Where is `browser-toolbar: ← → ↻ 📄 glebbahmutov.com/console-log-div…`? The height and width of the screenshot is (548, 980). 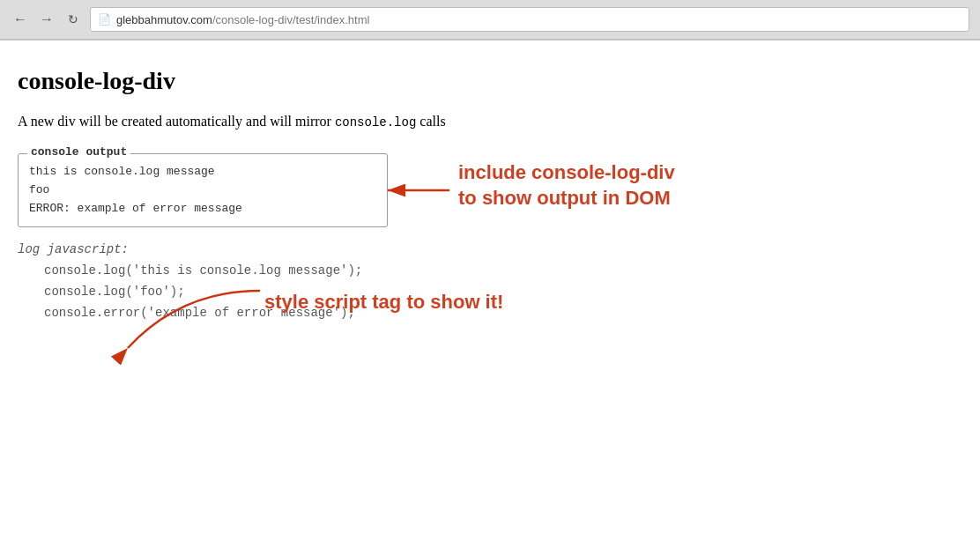
browser-toolbar: ← → ↻ 📄 glebbahmutov.com/console-log-div… is located at coordinates (490, 19).